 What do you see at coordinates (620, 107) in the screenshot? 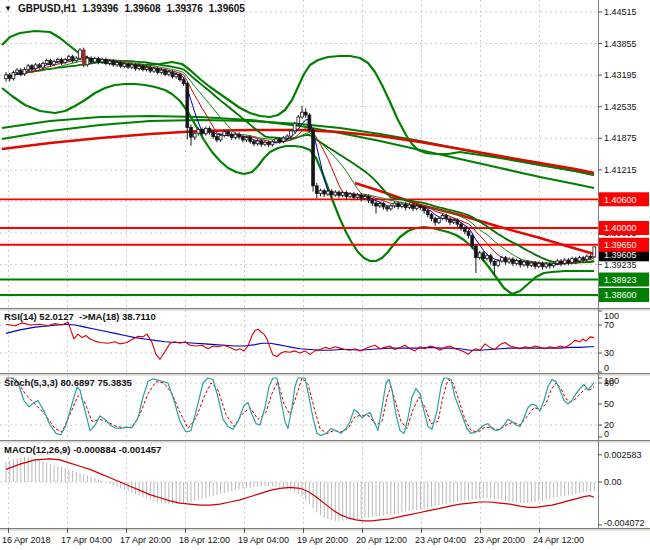
I see `svg-text: 1.42535` at bounding box center [620, 107].